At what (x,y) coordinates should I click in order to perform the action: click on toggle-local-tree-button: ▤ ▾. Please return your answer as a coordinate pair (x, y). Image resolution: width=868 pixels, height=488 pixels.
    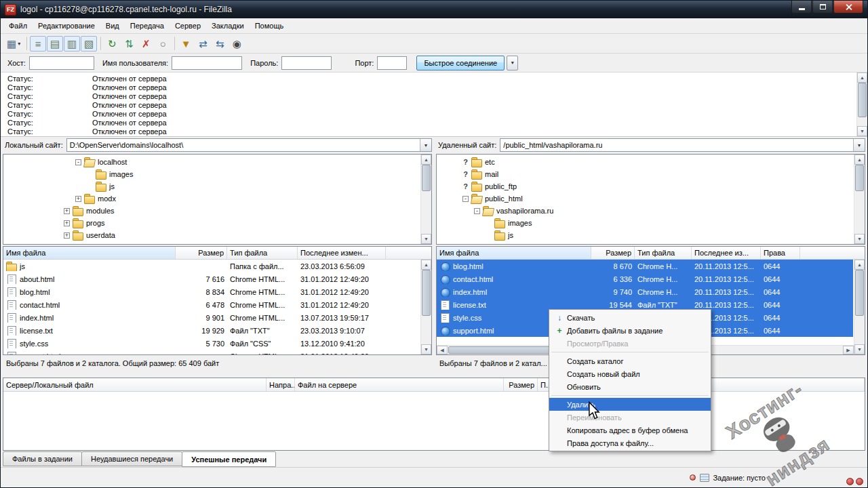
    Looking at the image, I should click on (55, 43).